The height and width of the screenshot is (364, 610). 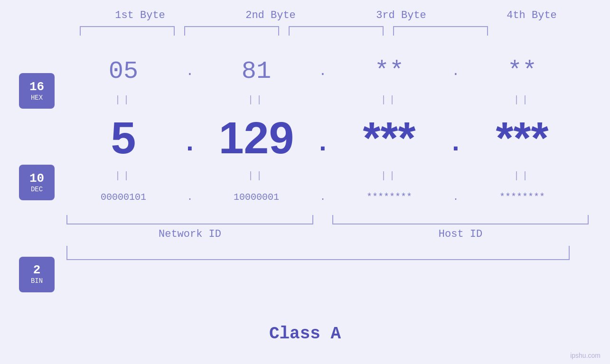 I want to click on eq-1: ||, so click(x=123, y=100).